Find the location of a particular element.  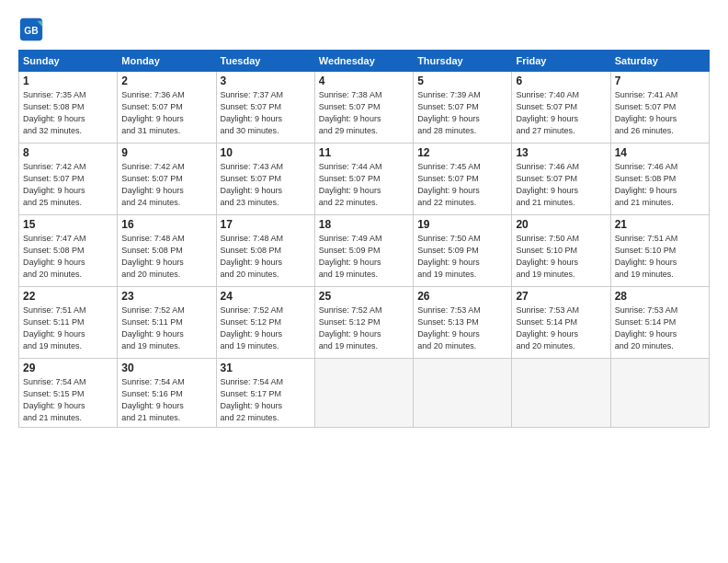

calendar-cell: 12Sunrise: 7:45 AM Sunset: 5:07 PM Dayli… is located at coordinates (463, 179).